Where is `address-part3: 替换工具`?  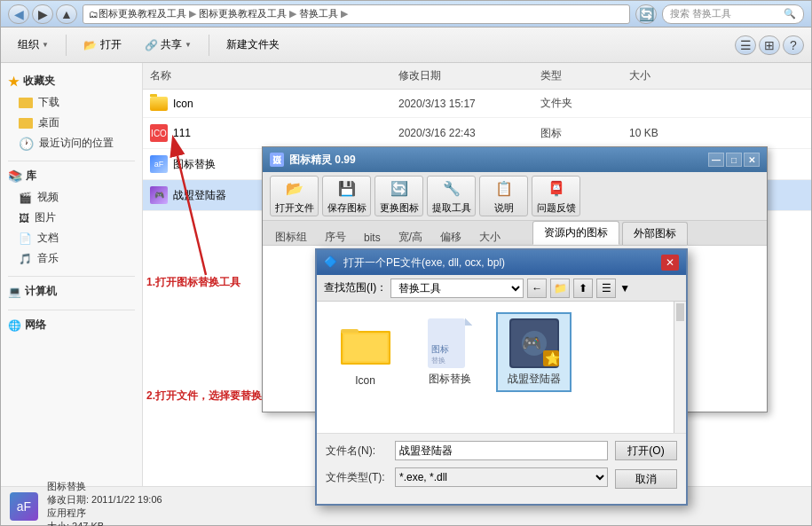 address-part3: 替换工具 is located at coordinates (319, 14).